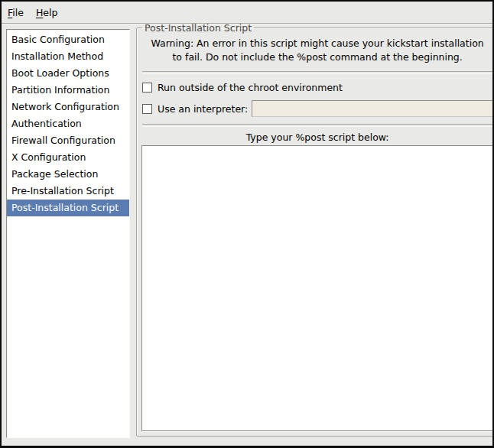 This screenshot has width=494, height=448. What do you see at coordinates (318, 109) in the screenshot?
I see `interpreter-checkbox-row: Use an interpreter:` at bounding box center [318, 109].